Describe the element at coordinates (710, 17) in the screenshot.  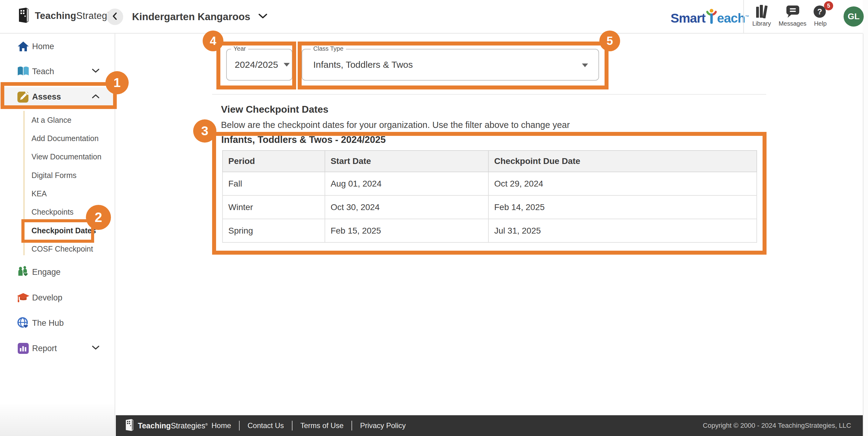
I see `smartteach-logo: Smart each ™` at that location.